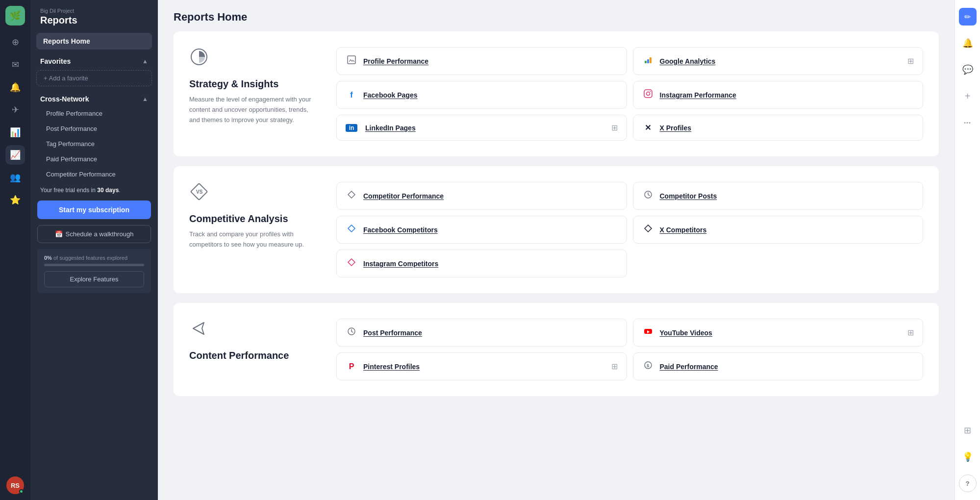 The image size is (980, 500). What do you see at coordinates (648, 95) in the screenshot?
I see `instagram-performance-icon` at bounding box center [648, 95].